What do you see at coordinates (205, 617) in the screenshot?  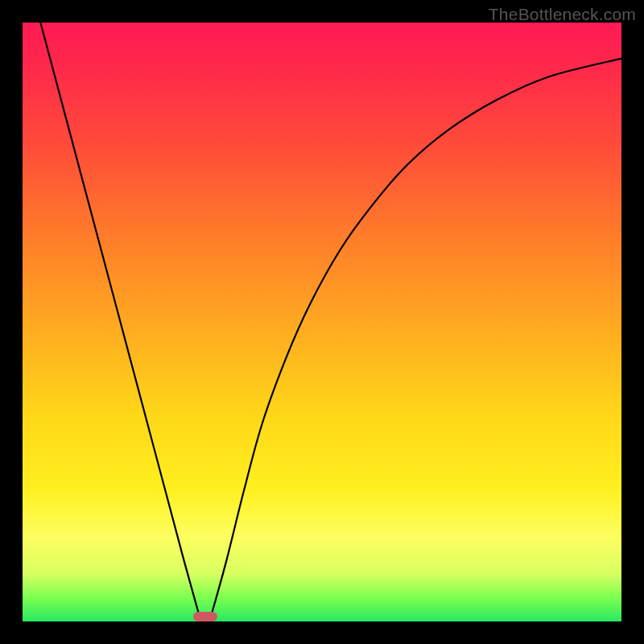 I see `min-marker` at bounding box center [205, 617].